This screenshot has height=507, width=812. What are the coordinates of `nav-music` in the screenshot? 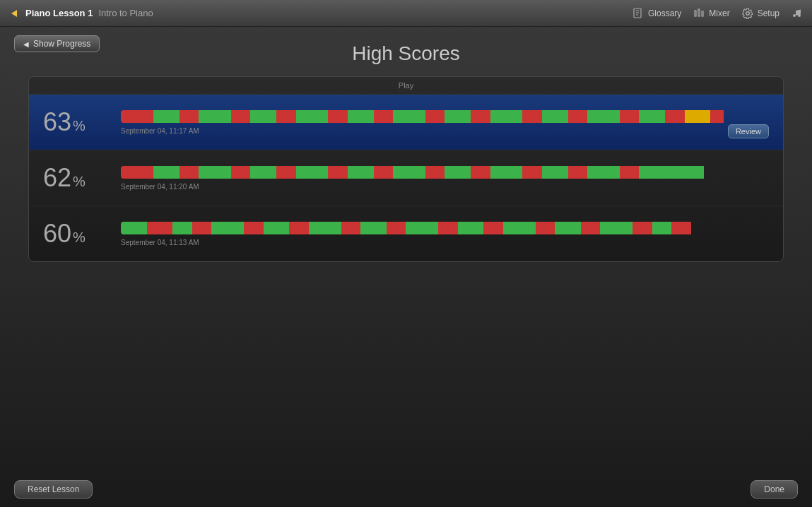 It's located at (797, 13).